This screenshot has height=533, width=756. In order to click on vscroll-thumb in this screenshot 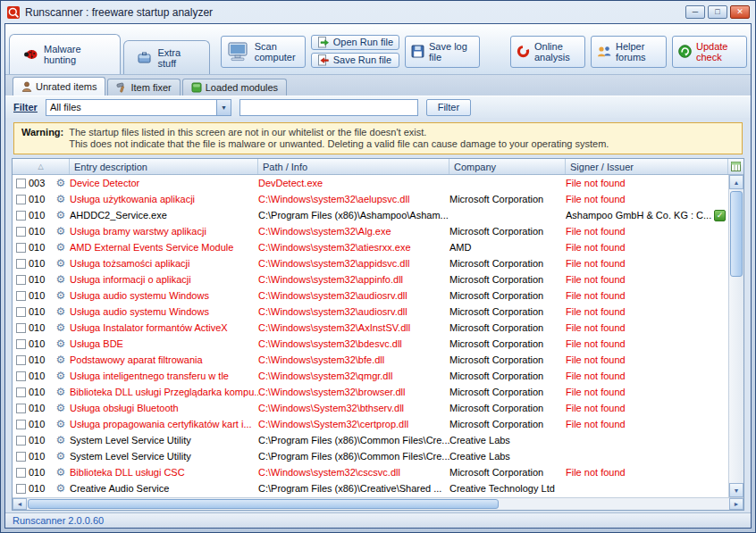, I will do `click(736, 234)`.